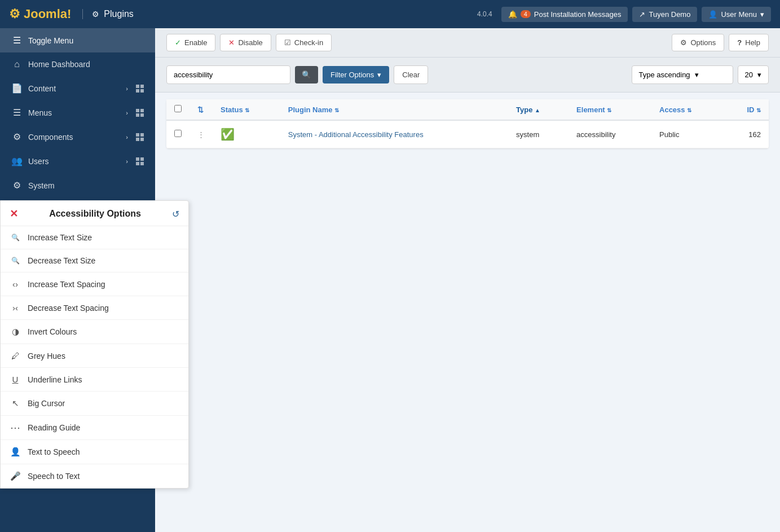 This screenshot has width=780, height=532. Describe the element at coordinates (17, 113) in the screenshot. I see `menus-icon: ☰` at that location.